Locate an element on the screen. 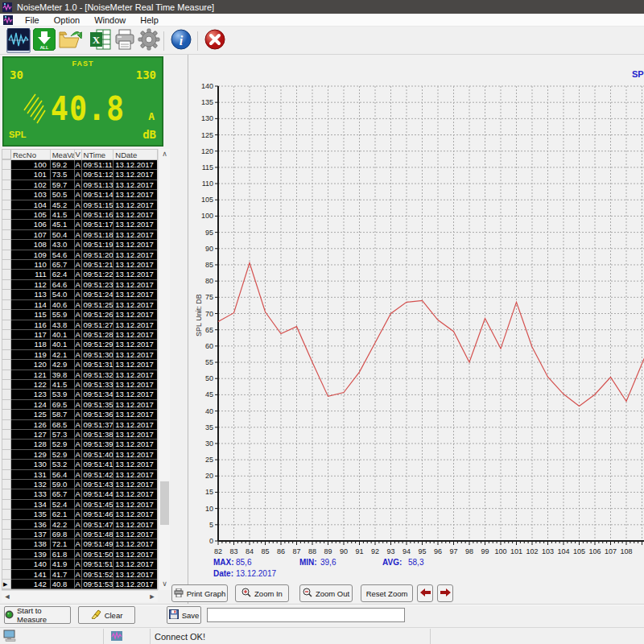  table-row: 13452.4A09:51:4513.12.2017 is located at coordinates (80, 505).